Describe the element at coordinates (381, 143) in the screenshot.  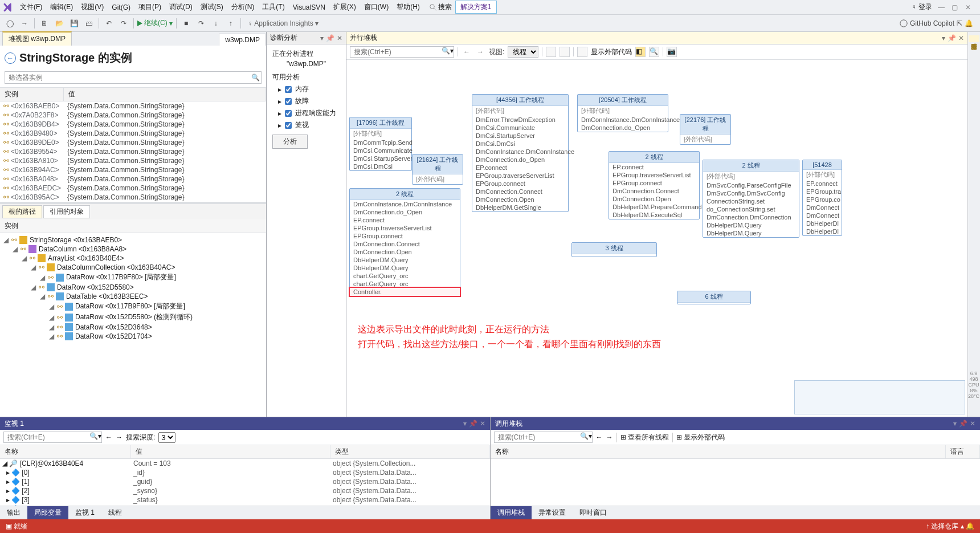
I see `stack-frame: DmCommTcpip.Send` at that location.